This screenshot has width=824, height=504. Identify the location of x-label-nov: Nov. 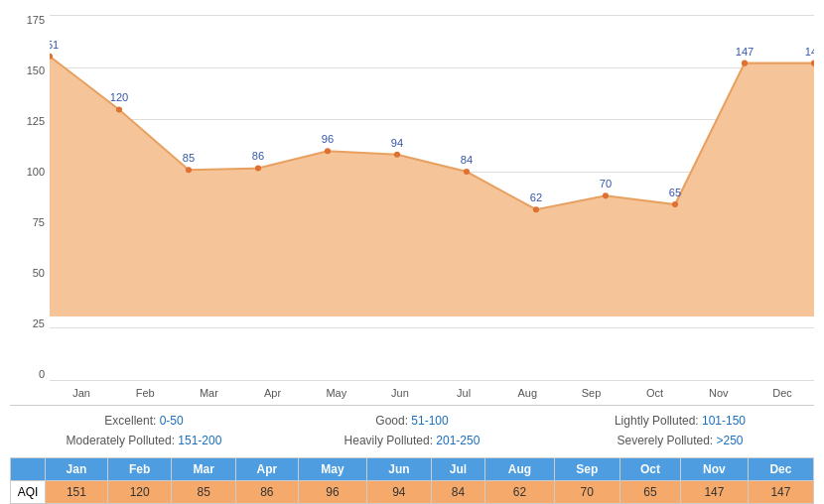
(719, 393).